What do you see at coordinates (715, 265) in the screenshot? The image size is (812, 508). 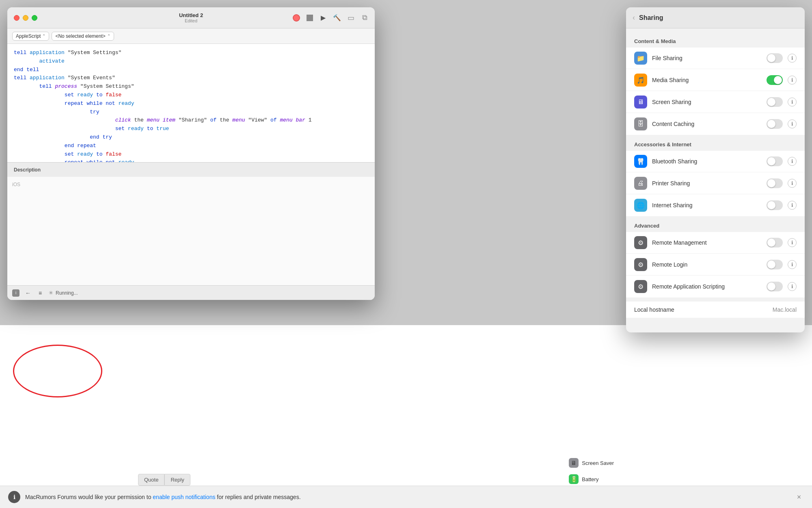 I see `settings-row: ⚙Remote Loginℹ` at bounding box center [715, 265].